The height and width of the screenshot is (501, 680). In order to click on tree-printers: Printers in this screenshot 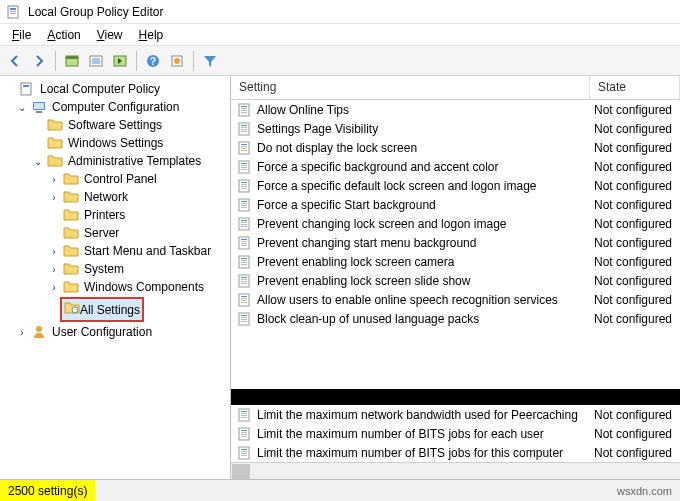, I will do `click(115, 215)`.